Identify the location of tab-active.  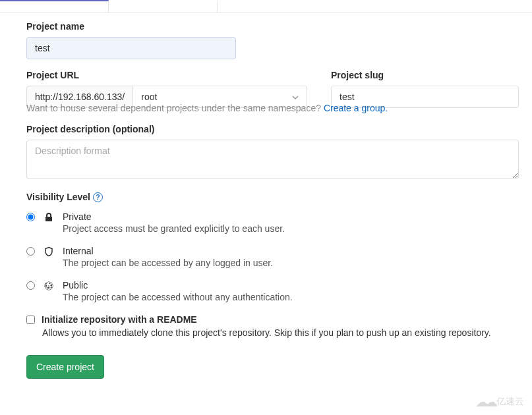
(54, 7).